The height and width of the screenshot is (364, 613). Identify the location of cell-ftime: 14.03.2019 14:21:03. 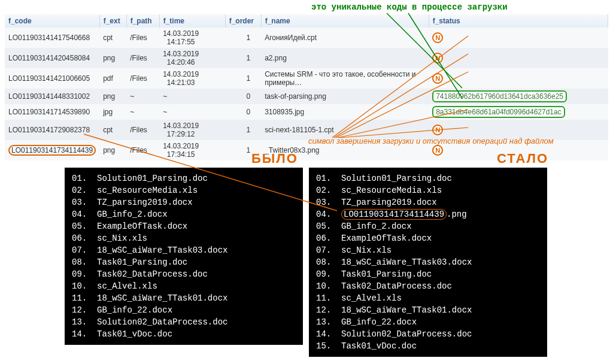
(192, 78).